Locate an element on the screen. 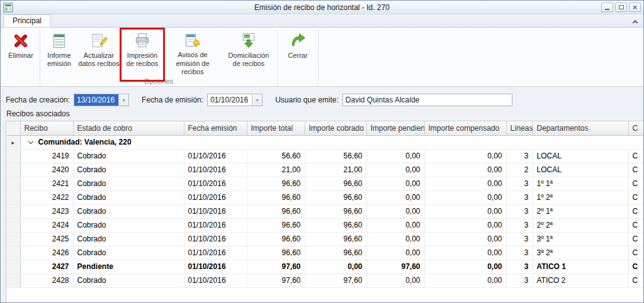  cell-recibo: 2424 is located at coordinates (47, 225).